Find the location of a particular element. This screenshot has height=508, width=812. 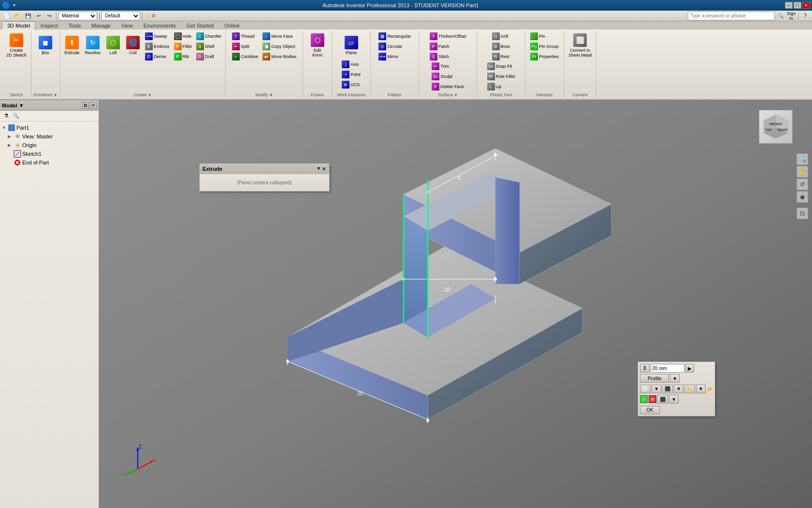

stitch-button: S Stitch is located at coordinates (448, 57).